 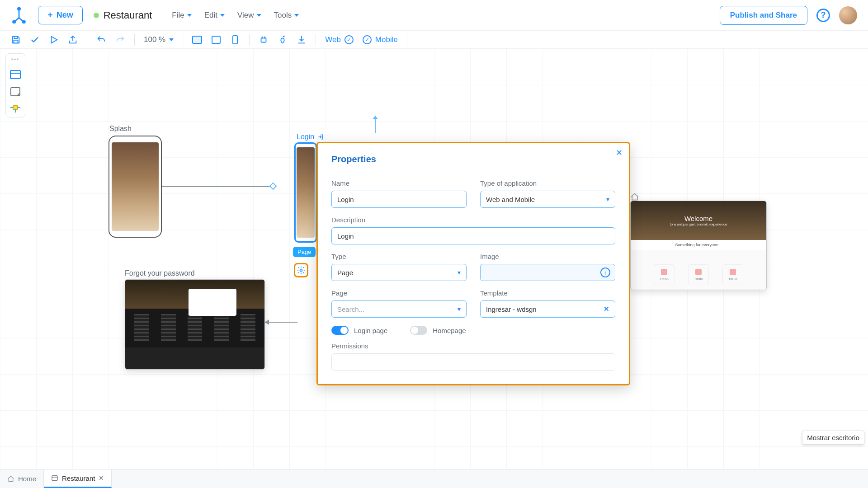 I want to click on android-icon, so click(x=264, y=40).